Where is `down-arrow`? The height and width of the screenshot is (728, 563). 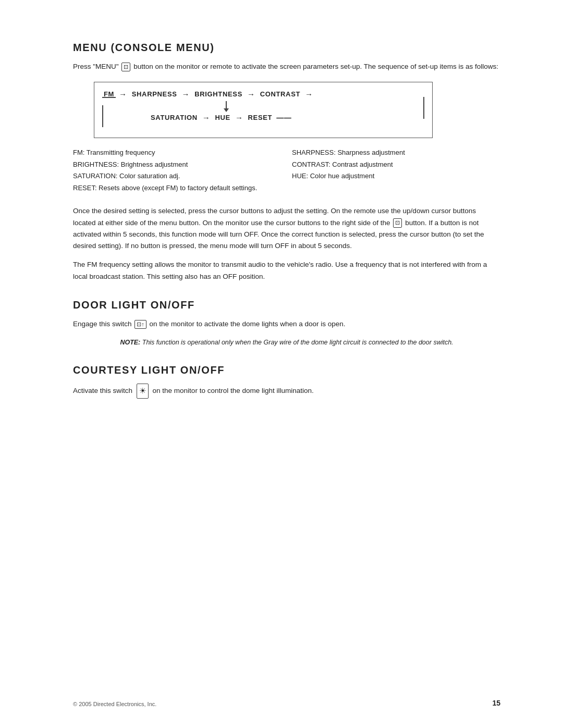
down-arrow is located at coordinates (226, 106).